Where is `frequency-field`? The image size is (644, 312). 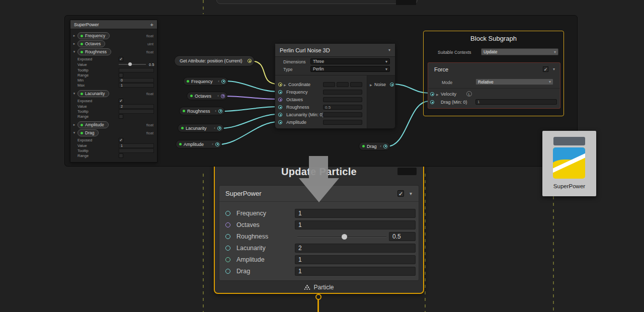
frequency-field is located at coordinates (343, 92).